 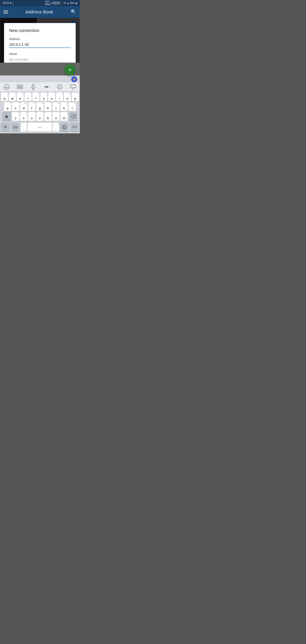 I want to click on key-p: 0p, so click(x=75, y=97).